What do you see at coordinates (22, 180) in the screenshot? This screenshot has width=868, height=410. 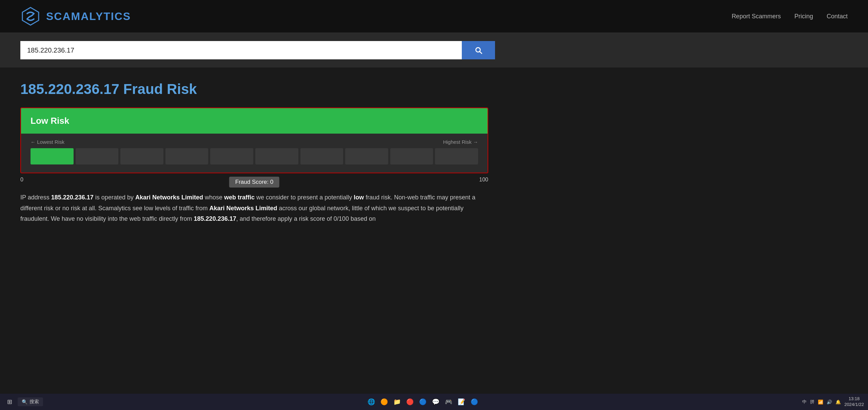 I see `fraud-score-min: 0` at bounding box center [22, 180].